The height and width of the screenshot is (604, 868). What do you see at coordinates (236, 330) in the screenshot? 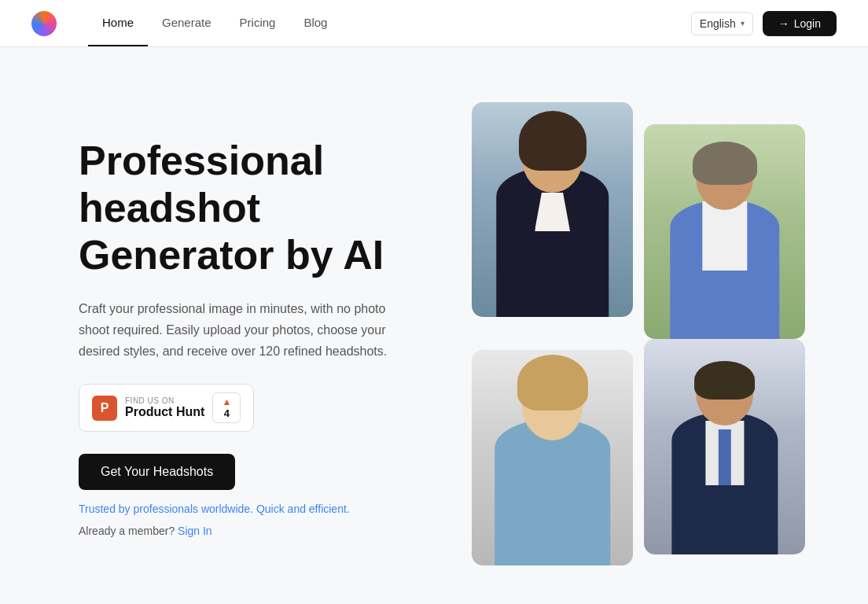
I see `hero-description: Craft your professional image in minutes…` at bounding box center [236, 330].